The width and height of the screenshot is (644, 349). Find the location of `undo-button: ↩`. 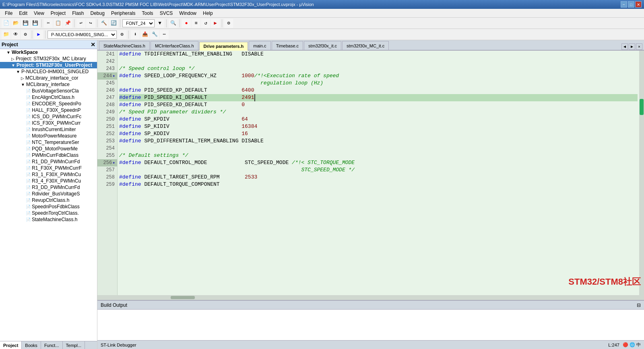

undo-button: ↩ is located at coordinates (81, 23).